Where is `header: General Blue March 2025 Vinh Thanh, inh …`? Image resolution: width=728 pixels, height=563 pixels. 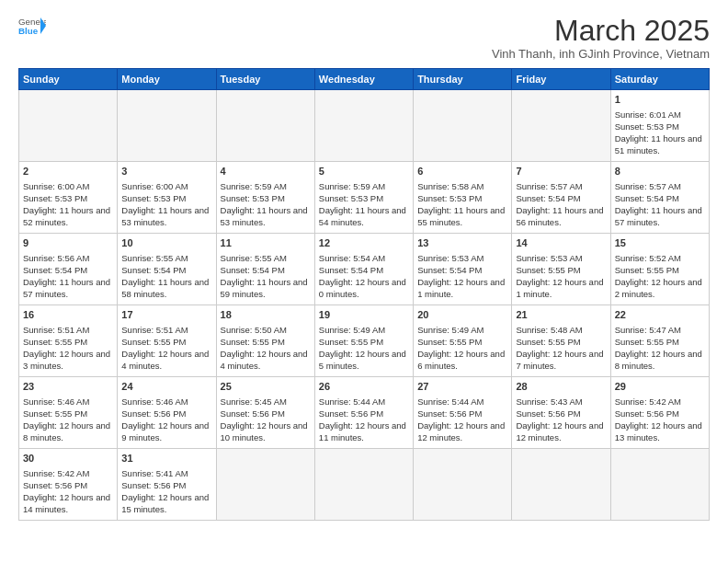 header: General Blue March 2025 Vinh Thanh, inh … is located at coordinates (364, 38).